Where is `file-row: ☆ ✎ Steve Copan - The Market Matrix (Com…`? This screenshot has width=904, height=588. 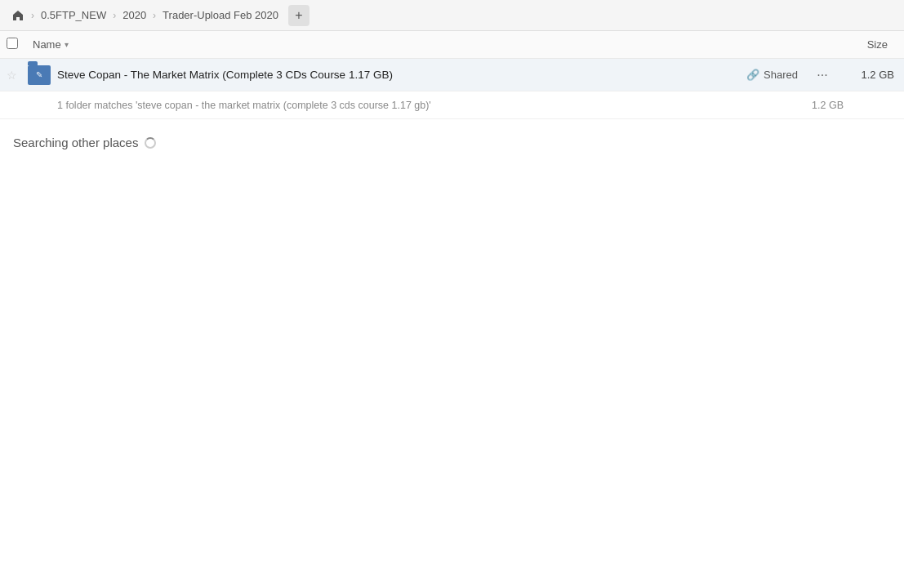
file-row: ☆ ✎ Steve Copan - The Market Matrix (Com… is located at coordinates (452, 75).